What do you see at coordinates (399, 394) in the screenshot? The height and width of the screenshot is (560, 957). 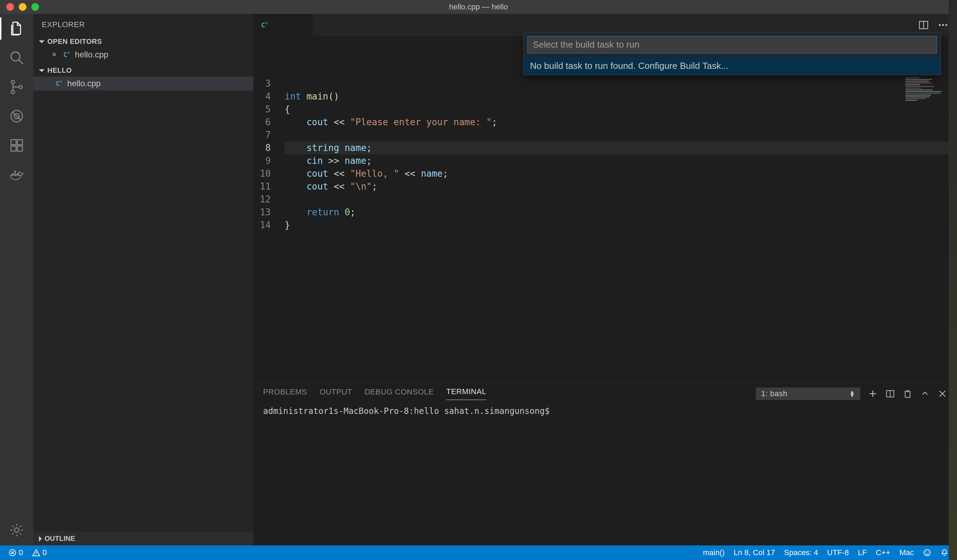 I see `panel-tab-debug-console: DEBUG CONSOLE` at bounding box center [399, 394].